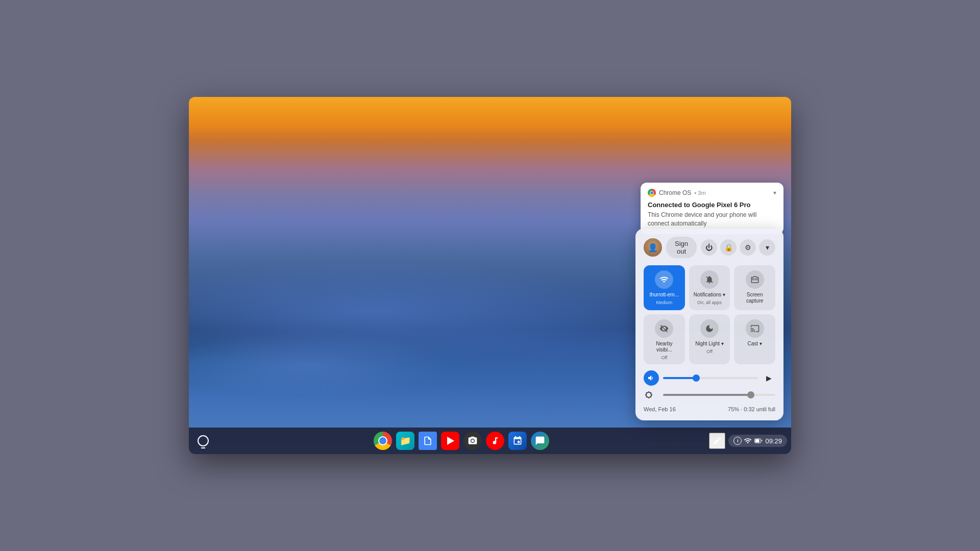 This screenshot has height=551, width=980. Describe the element at coordinates (653, 247) in the screenshot. I see `avatar: 👤` at that location.